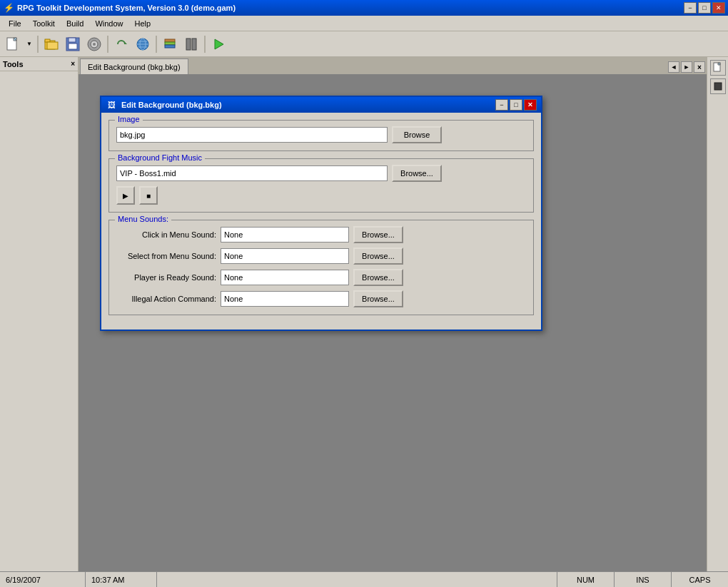 Image resolution: width=728 pixels, height=587 pixels. I want to click on sound-row-3: Illegal Action Command: Browse..., so click(321, 299).